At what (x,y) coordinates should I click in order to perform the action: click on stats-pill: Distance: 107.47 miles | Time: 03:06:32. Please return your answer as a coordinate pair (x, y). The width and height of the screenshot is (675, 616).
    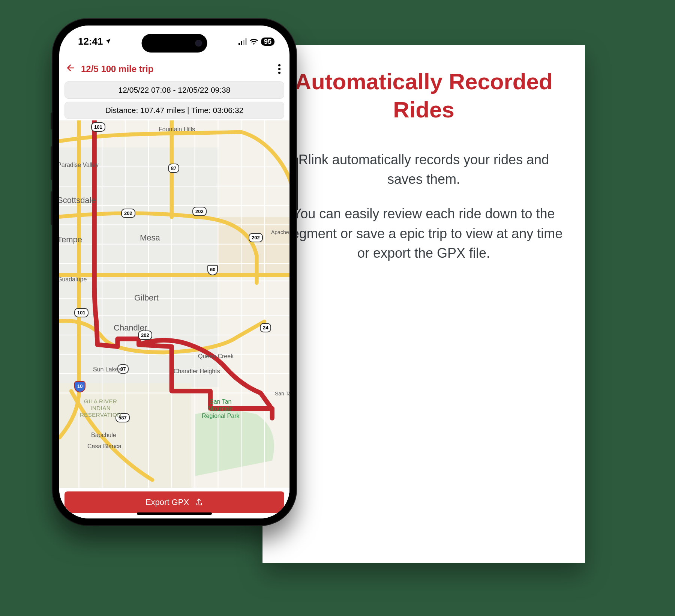
    Looking at the image, I should click on (174, 110).